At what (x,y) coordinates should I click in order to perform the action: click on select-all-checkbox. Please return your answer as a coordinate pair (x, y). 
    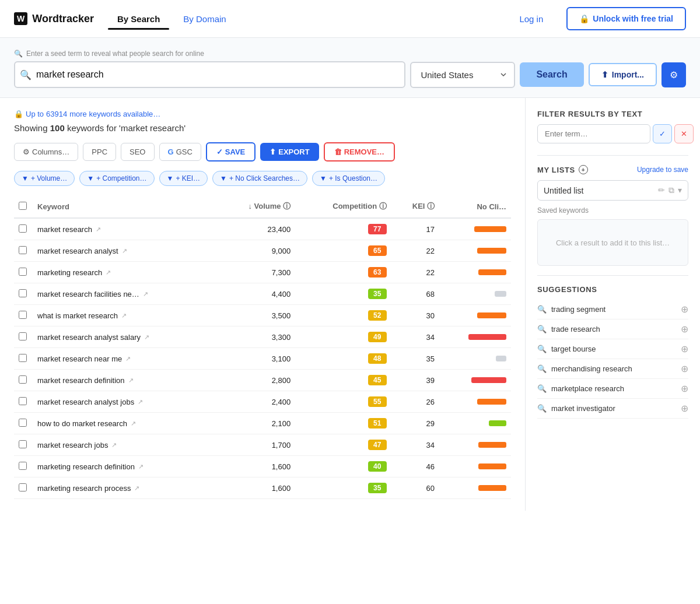
    Looking at the image, I should click on (23, 206).